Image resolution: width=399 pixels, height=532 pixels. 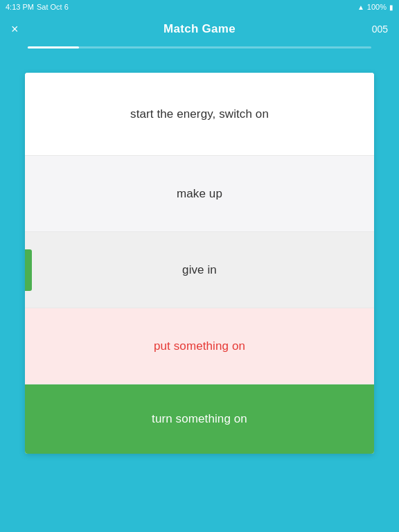 I want to click on side-indicator, so click(x=28, y=270).